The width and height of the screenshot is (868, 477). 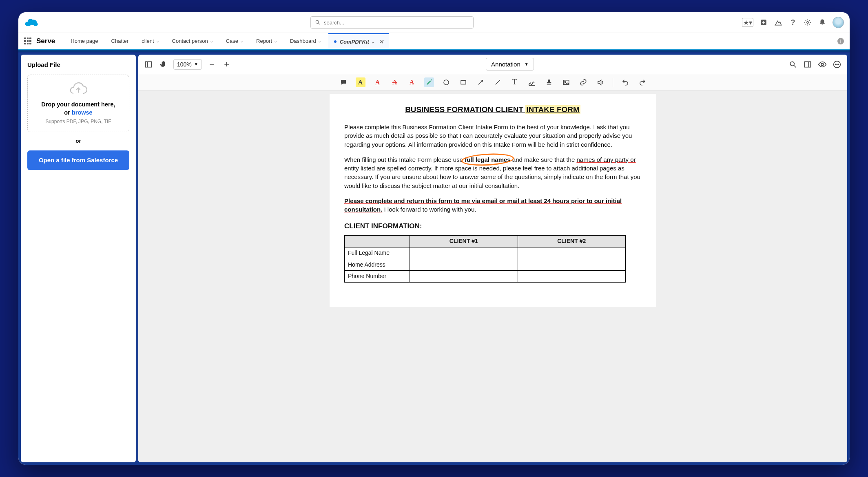 What do you see at coordinates (378, 82) in the screenshot?
I see `underline-annot-icon: A` at bounding box center [378, 82].